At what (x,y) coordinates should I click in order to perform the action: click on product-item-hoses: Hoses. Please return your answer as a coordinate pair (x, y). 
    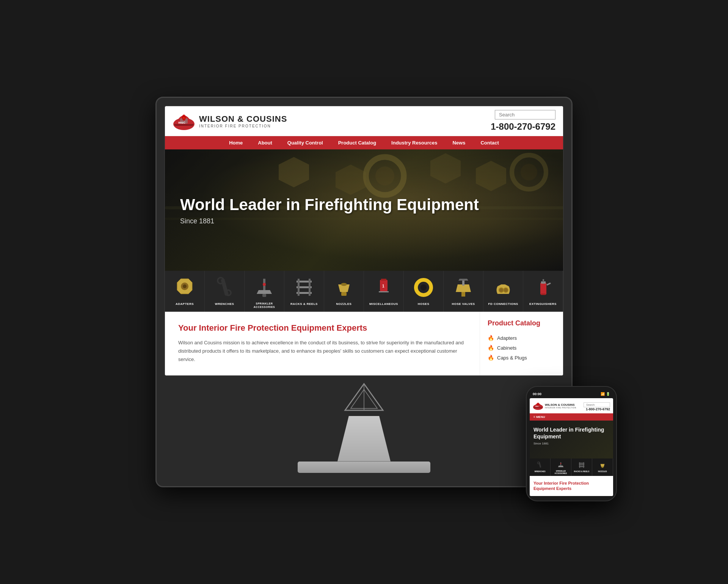
    Looking at the image, I should click on (424, 291).